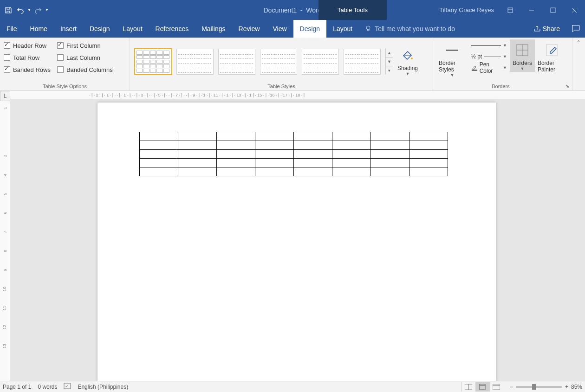 This screenshot has width=585, height=392. Describe the element at coordinates (537, 29) in the screenshot. I see `share-icon` at that location.